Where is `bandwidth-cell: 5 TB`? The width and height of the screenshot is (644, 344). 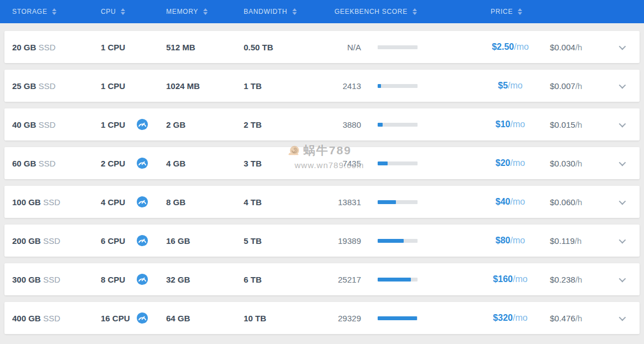 bandwidth-cell: 5 TB is located at coordinates (289, 241).